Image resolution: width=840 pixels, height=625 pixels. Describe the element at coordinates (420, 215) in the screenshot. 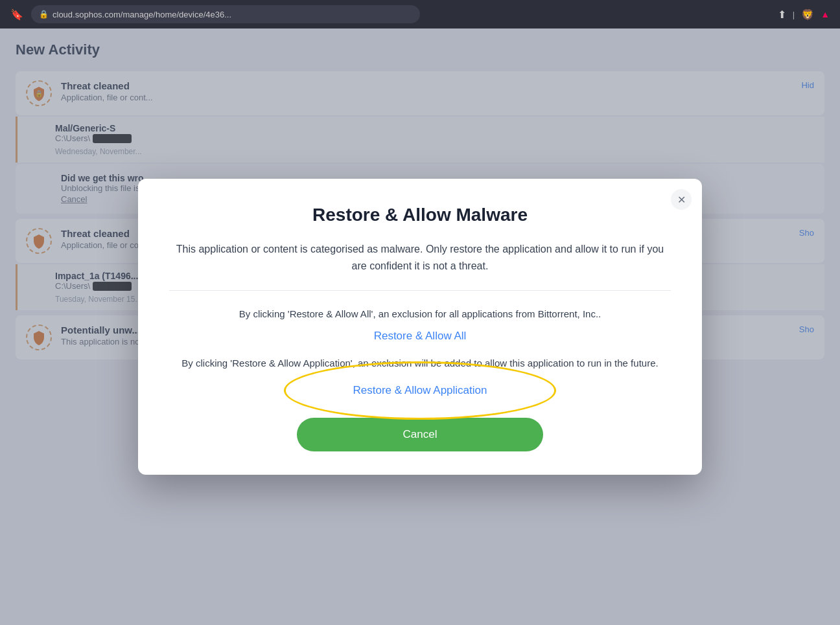

I see `modal-title: Restore & Allow Malware` at that location.